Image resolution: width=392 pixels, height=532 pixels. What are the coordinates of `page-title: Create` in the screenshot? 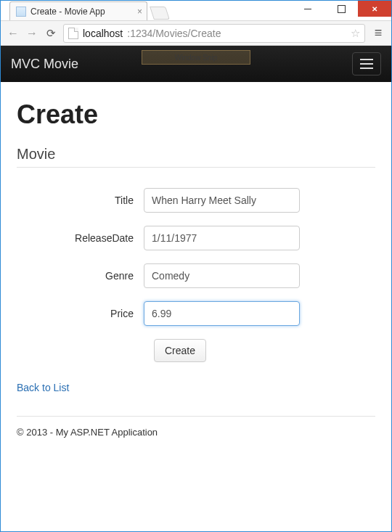 It's located at (196, 115).